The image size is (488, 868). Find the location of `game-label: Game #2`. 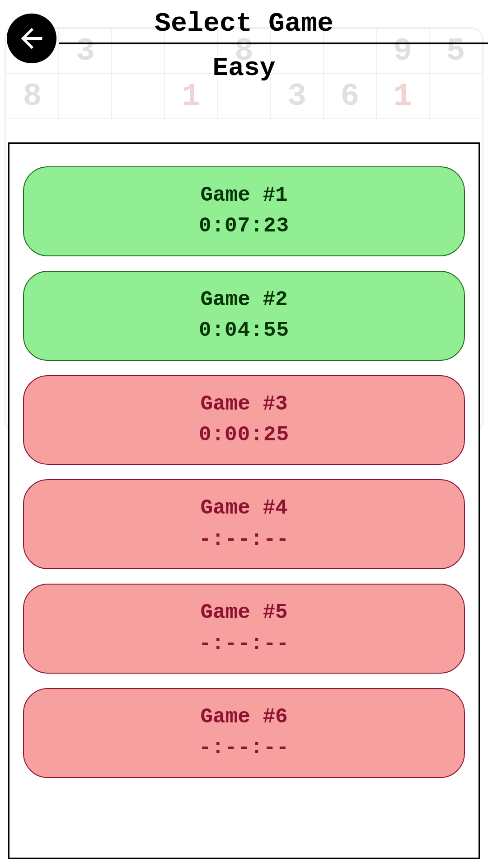

game-label: Game #2 is located at coordinates (244, 300).